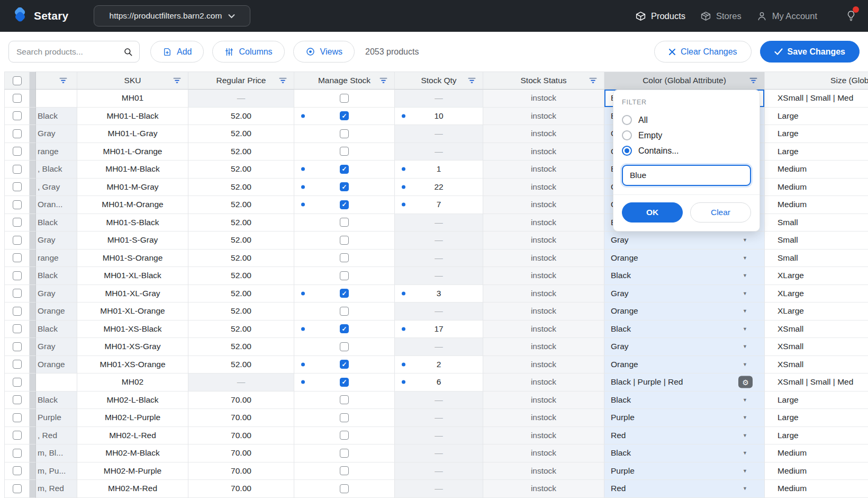  What do you see at coordinates (786, 16) in the screenshot?
I see `nav-item-my-account: My Account` at bounding box center [786, 16].